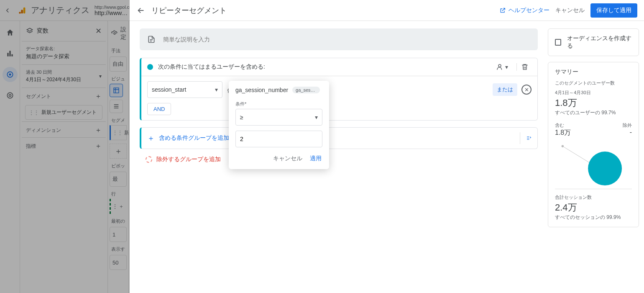  Describe the element at coordinates (529, 10) in the screenshot. I see `help-center-label: ヘルプセンター` at that location.